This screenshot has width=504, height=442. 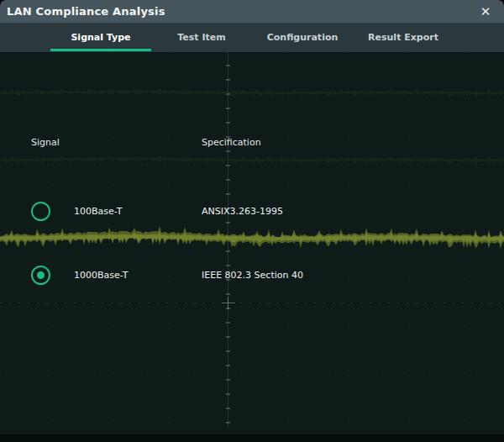 What do you see at coordinates (202, 37) in the screenshot?
I see `tab-test-item: Test Item` at bounding box center [202, 37].